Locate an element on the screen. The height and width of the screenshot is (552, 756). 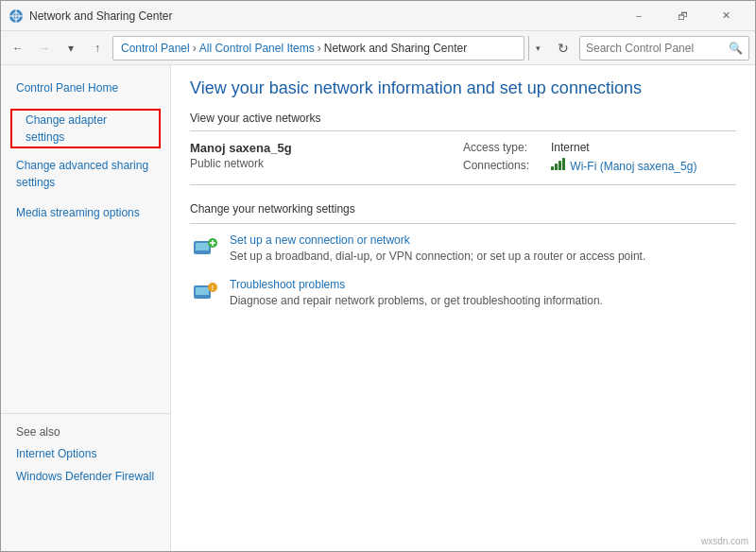
network-name: Manoj saxena_5g is located at coordinates (327, 147).